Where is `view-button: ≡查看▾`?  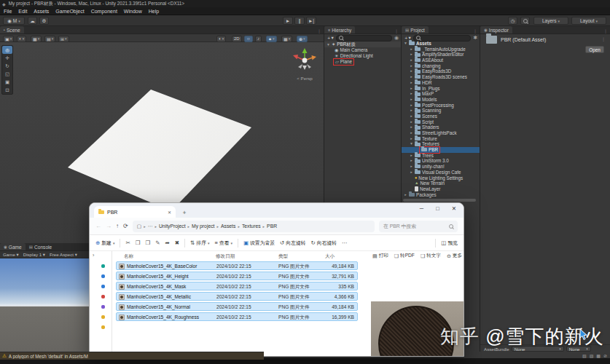 view-button: ≡查看▾ is located at coordinates (223, 243).